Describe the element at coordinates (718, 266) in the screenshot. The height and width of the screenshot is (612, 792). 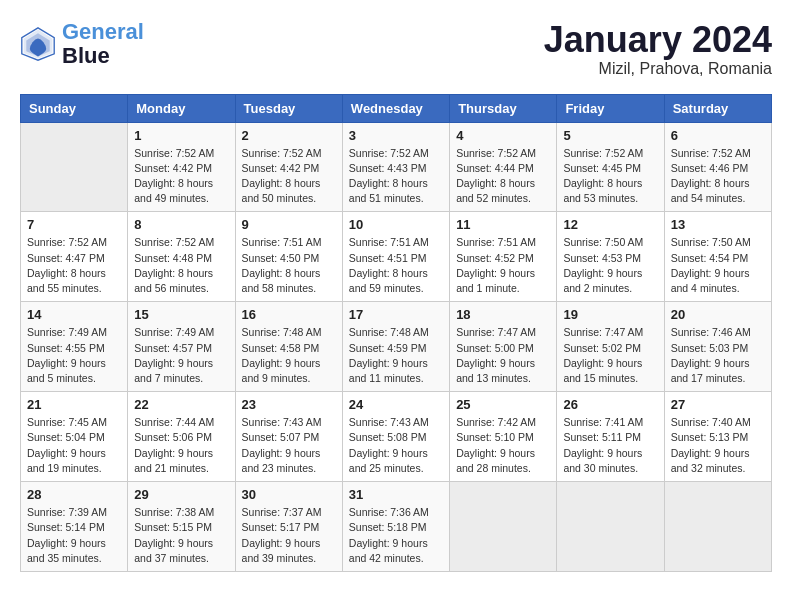
I see `day-info: Sunrise: 7:50 AMSunset: 4:54 PMDaylight:…` at that location.